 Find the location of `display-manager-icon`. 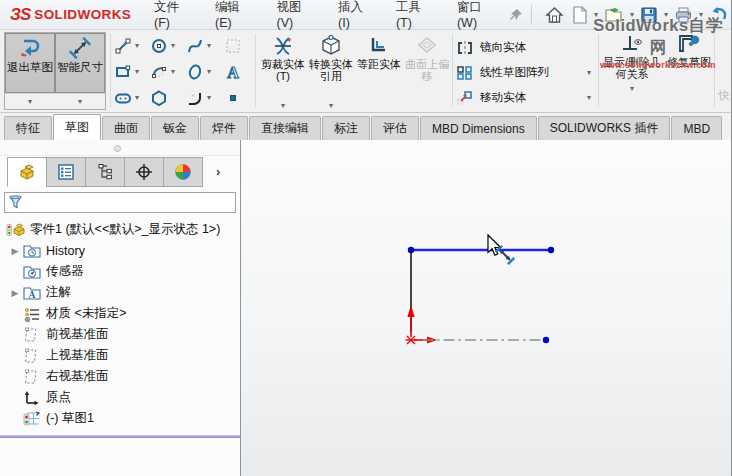

display-manager-icon is located at coordinates (183, 172).